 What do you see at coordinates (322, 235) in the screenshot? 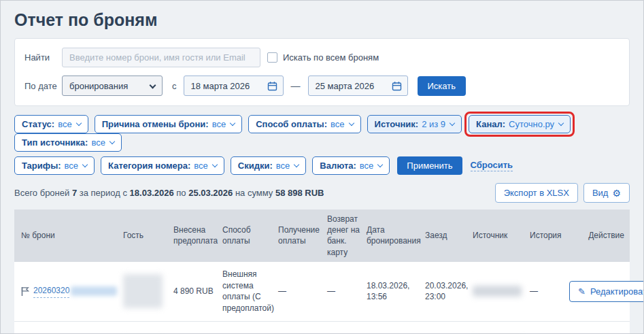
I see `table-header: № брони Гость Внесена предоплата Способ …` at bounding box center [322, 235].